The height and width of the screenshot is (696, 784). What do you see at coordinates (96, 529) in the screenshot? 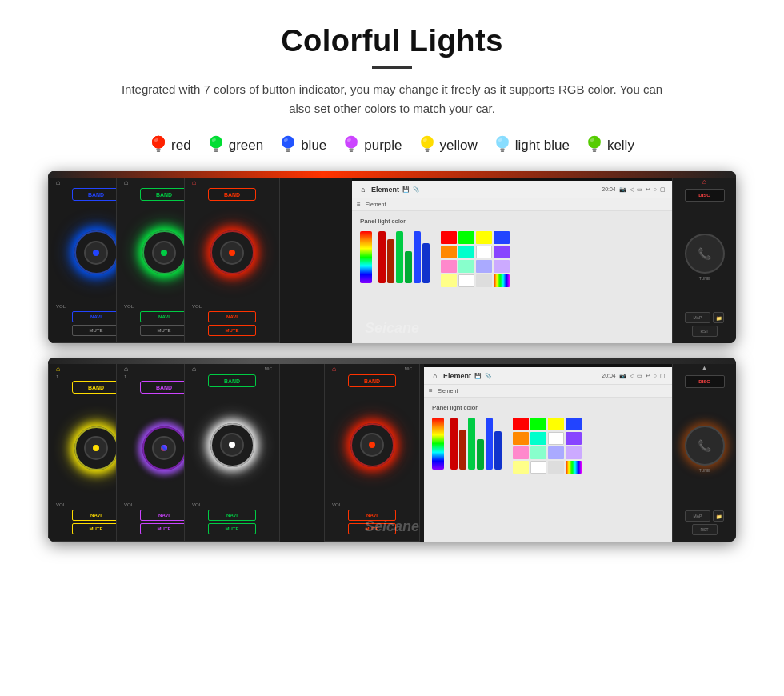
I see `mute-btn-b1: MUTE` at bounding box center [96, 529].